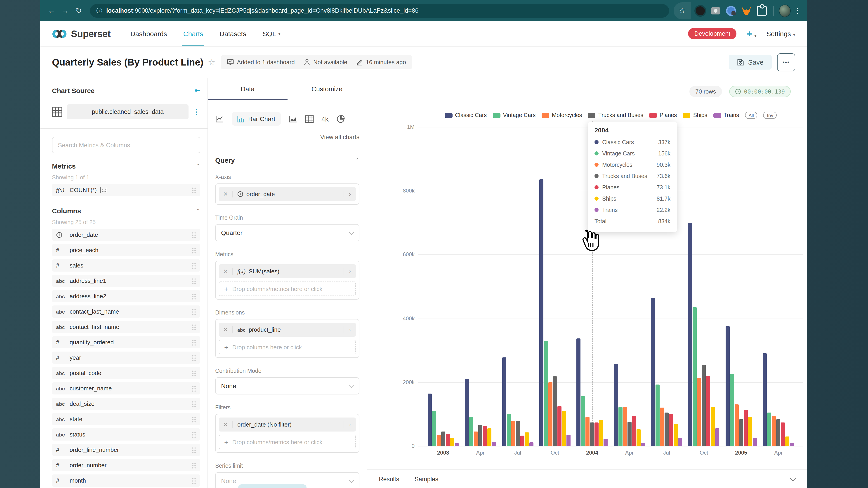  Describe the element at coordinates (731, 11) in the screenshot. I see `extension-password-icon` at that location.